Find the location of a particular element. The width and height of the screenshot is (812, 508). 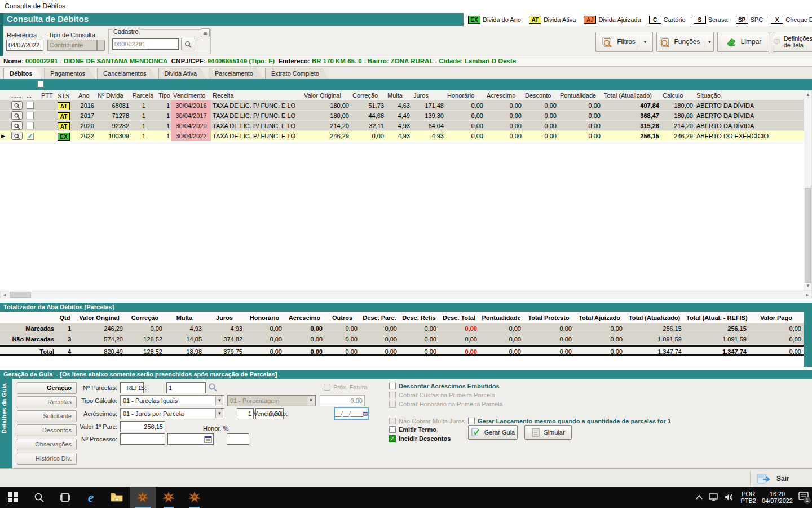

cell-receita: TAXA DE LIC. P/ FUNC. E LO is located at coordinates (257, 126).